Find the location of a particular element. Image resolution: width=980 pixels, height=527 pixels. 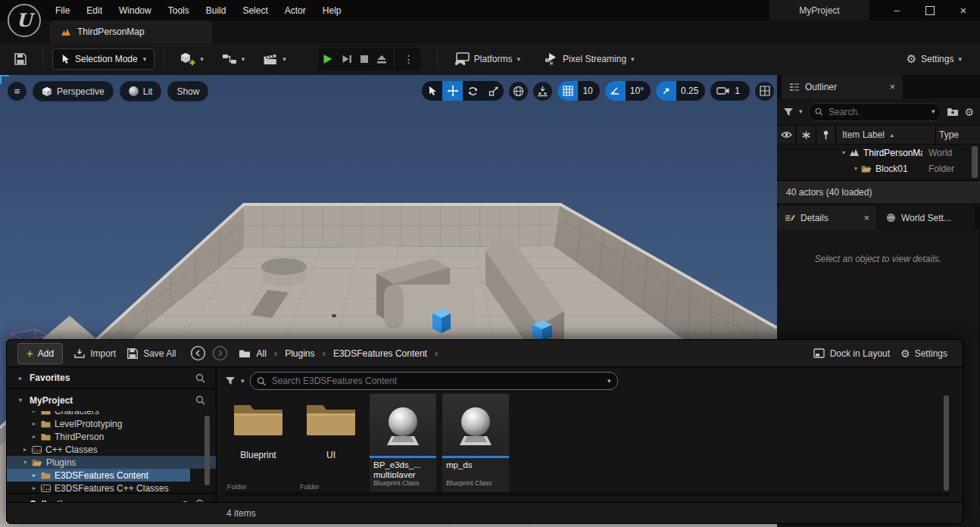

menu-file: File is located at coordinates (62, 11).